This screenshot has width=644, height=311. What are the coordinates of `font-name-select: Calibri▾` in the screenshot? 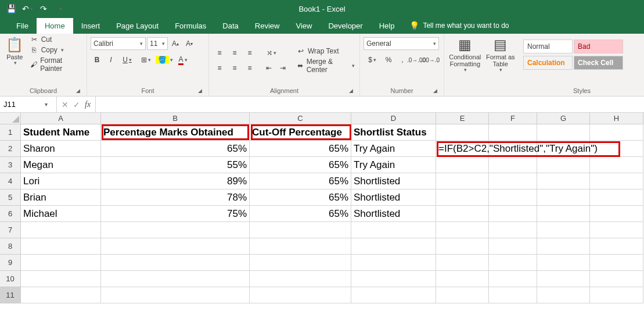 It's located at (118, 44).